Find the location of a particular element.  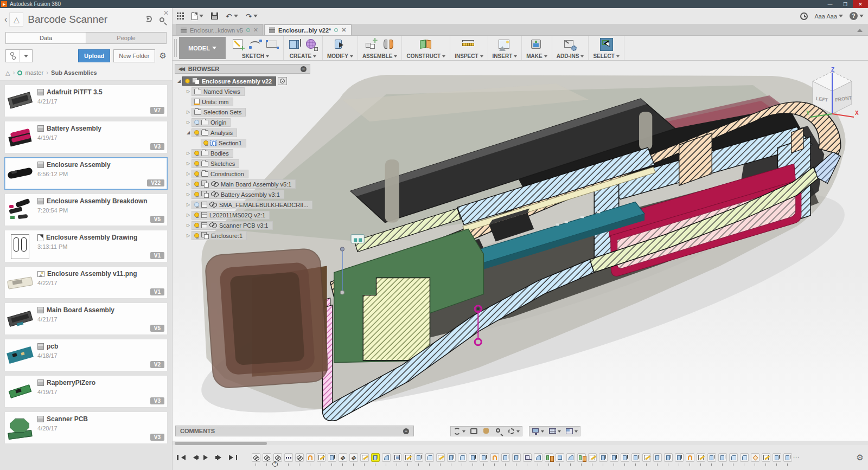

joint-icon is located at coordinates (388, 44).